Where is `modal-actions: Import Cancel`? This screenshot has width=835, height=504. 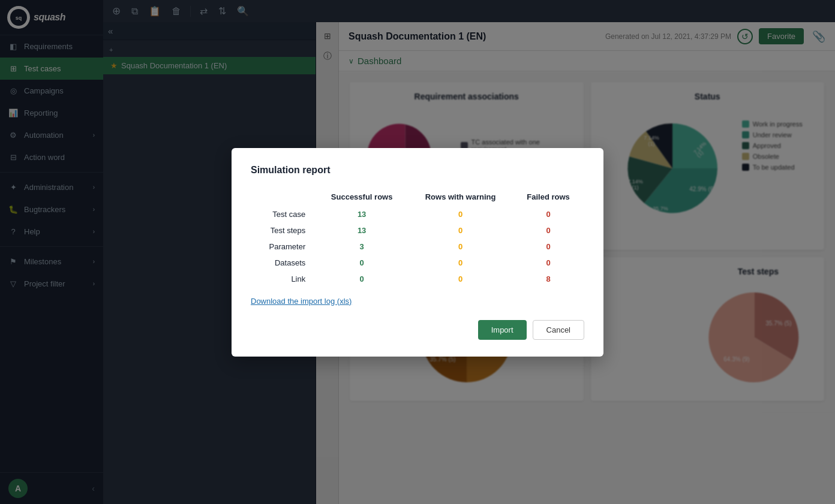
modal-actions: Import Cancel is located at coordinates (418, 330).